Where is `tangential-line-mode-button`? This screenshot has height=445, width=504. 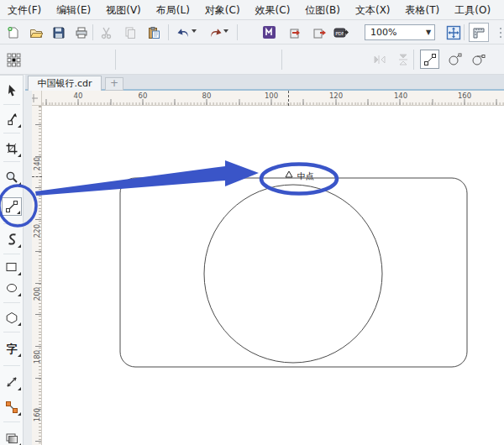
tangential-line-mode-button is located at coordinates (479, 59).